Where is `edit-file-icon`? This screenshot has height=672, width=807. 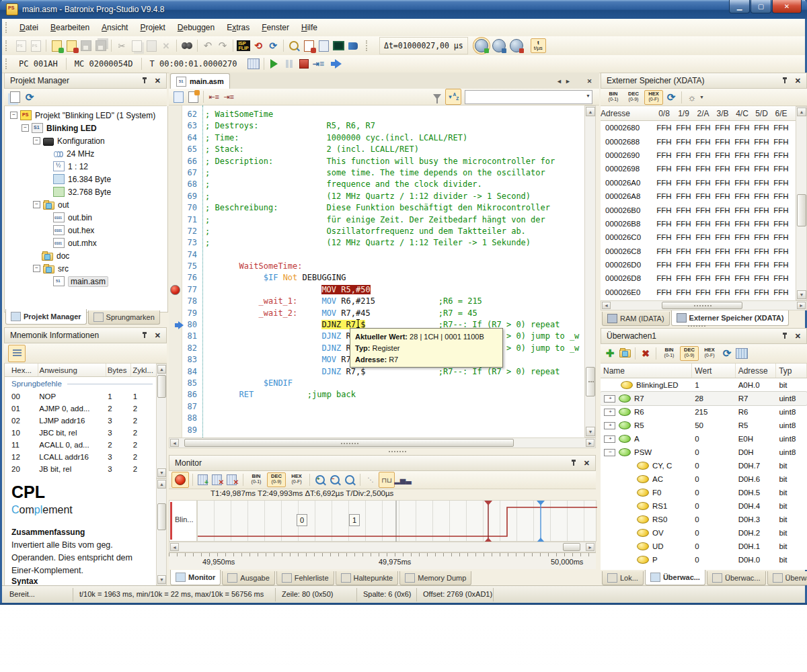 edit-file-icon is located at coordinates (71, 46).